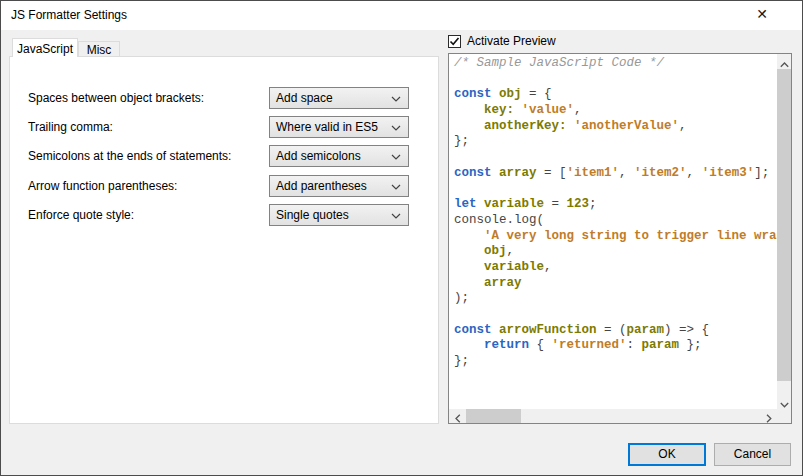 This screenshot has width=803, height=476. I want to click on dropdown-value: Add parentheses, so click(322, 186).